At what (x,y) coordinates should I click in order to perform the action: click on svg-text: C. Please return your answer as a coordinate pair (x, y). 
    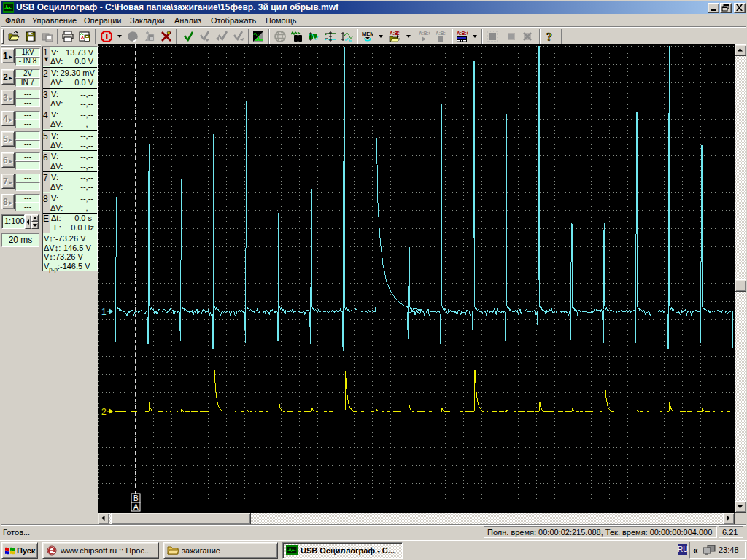
    Looking at the image, I should click on (398, 34).